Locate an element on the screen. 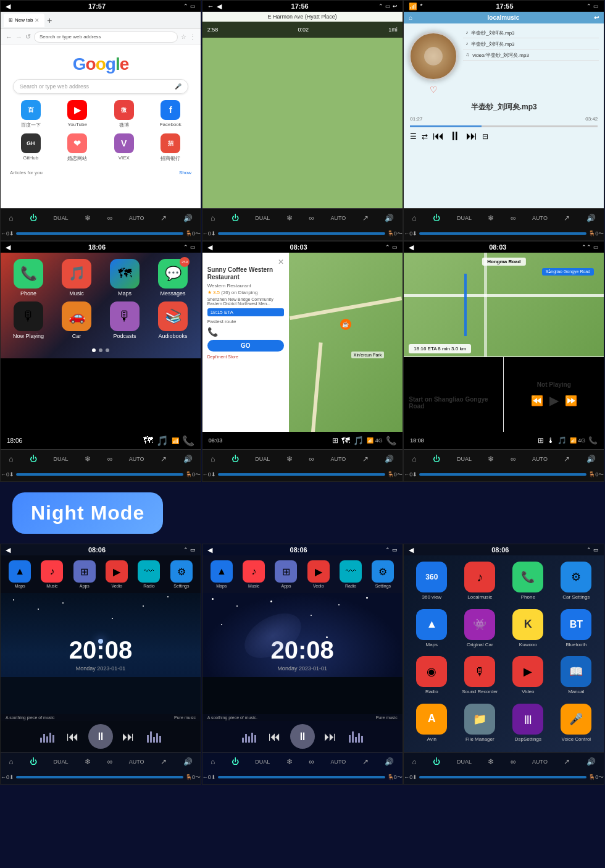 The width and height of the screenshot is (605, 868). home-btn: ⌂ is located at coordinates (11, 218).